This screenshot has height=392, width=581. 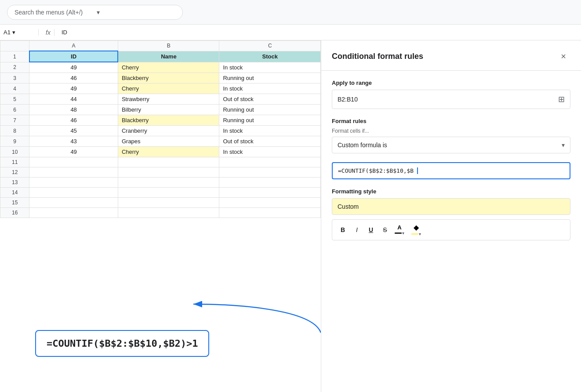 I want to click on underline-button: U, so click(x=371, y=230).